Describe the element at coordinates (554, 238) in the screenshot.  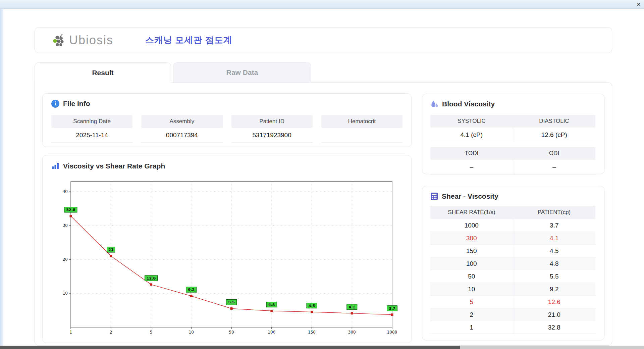
I see `patient-viscosity-cell: 4.1` at that location.